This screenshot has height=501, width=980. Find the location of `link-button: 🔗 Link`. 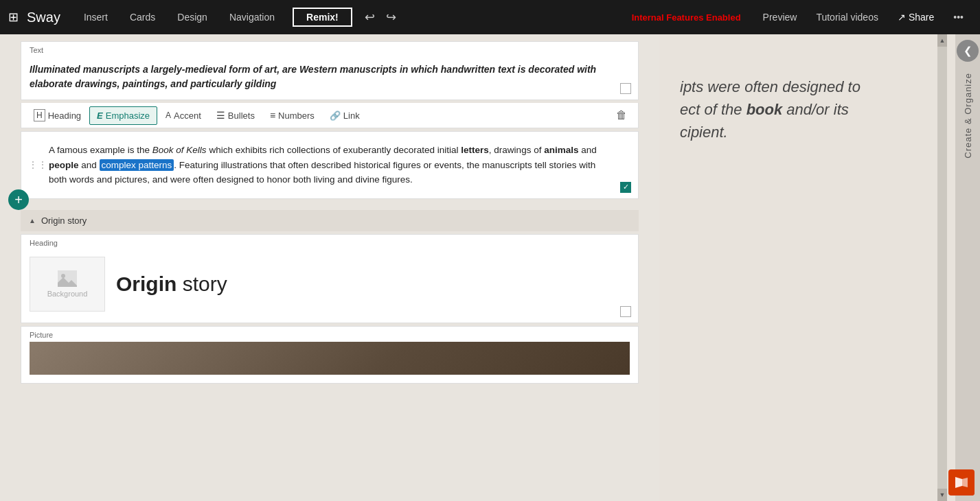

link-button: 🔗 Link is located at coordinates (345, 115).